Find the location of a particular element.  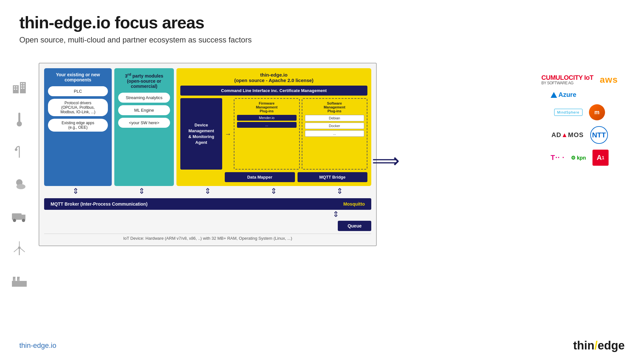

partner-row-1: CUMULOCITY IoTBY SOFTWARE AG aws is located at coordinates (580, 80).